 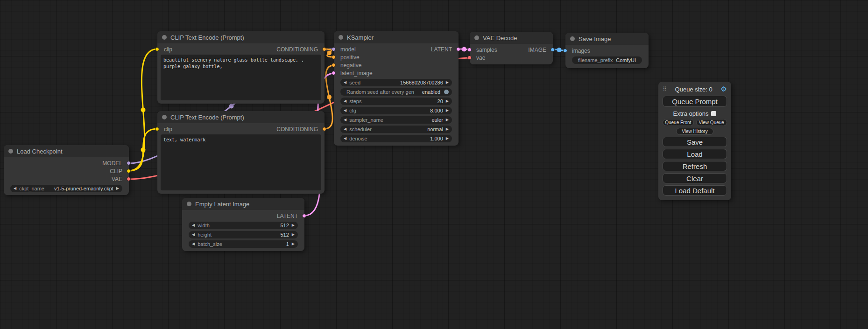 What do you see at coordinates (678, 122) in the screenshot?
I see `queue-front-button: Queue Front` at bounding box center [678, 122].